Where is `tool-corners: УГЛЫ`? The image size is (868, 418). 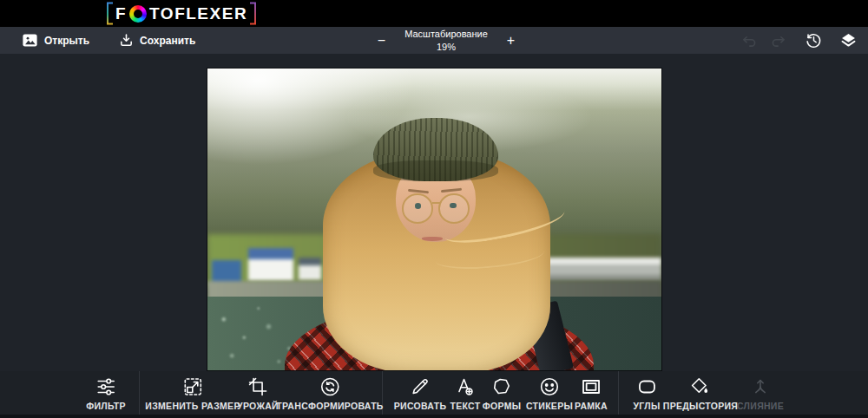
tool-corners: УГЛЫ is located at coordinates (646, 394).